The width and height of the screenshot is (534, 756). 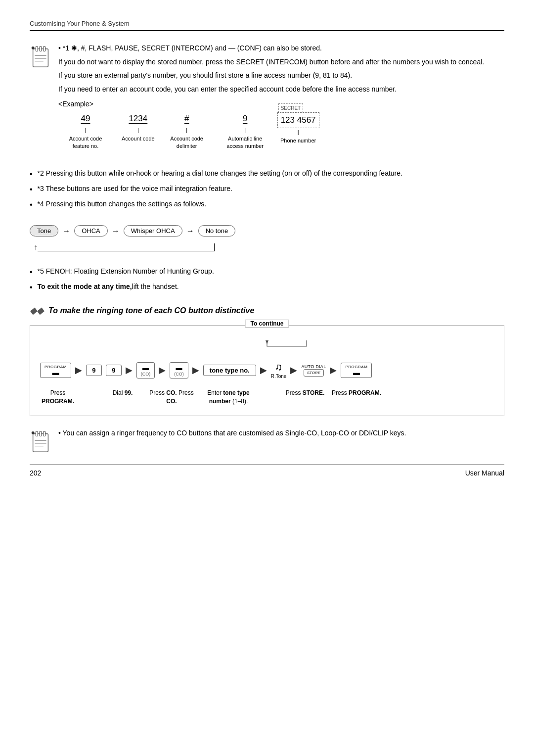 What do you see at coordinates (267, 287) in the screenshot?
I see `bullet-3-2: To exit the mode at any time, lift the h…` at bounding box center [267, 287].